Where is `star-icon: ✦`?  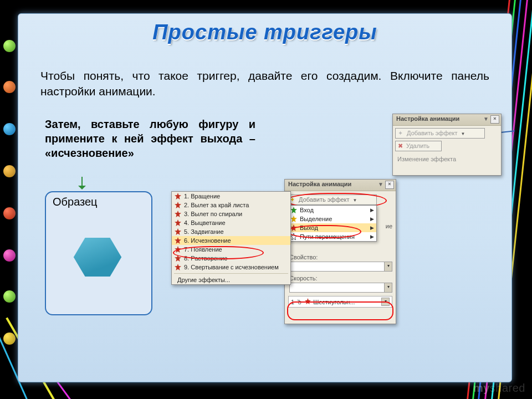 star-icon: ✦ is located at coordinates (400, 133).